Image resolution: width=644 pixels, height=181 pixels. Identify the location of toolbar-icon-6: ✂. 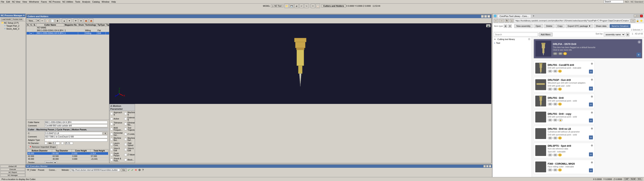
(313, 6).